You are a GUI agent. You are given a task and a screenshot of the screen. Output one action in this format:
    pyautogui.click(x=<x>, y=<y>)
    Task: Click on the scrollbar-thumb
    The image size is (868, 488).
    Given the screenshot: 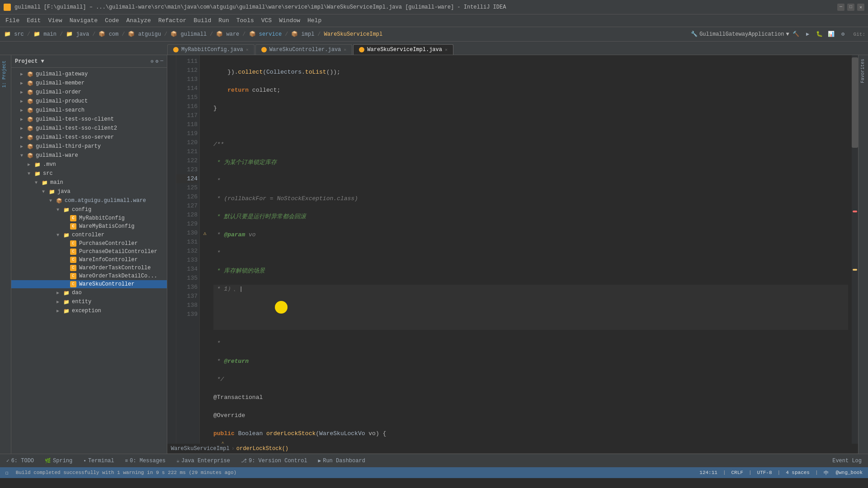 What is the action you would take?
    pyautogui.click(x=855, y=103)
    